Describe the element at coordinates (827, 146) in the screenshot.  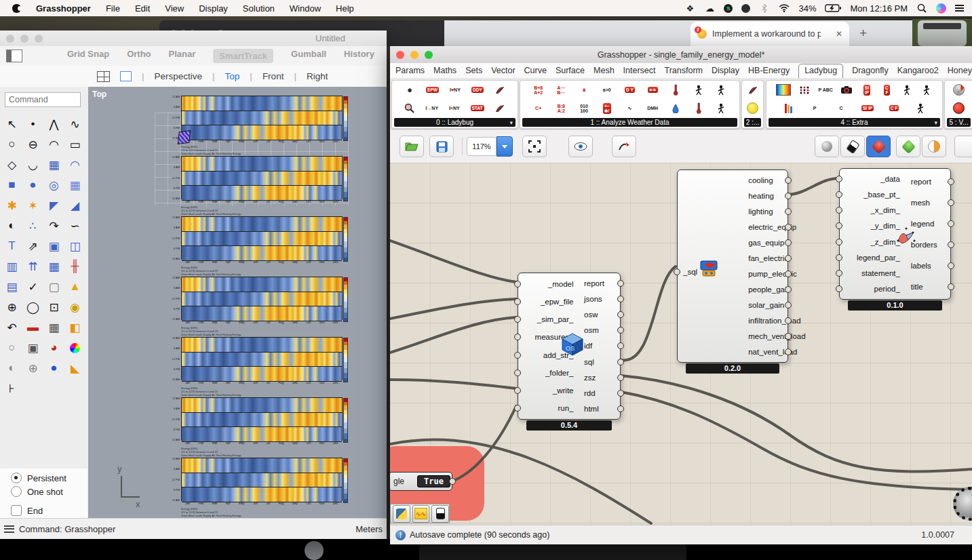
I see `wire-display-button` at that location.